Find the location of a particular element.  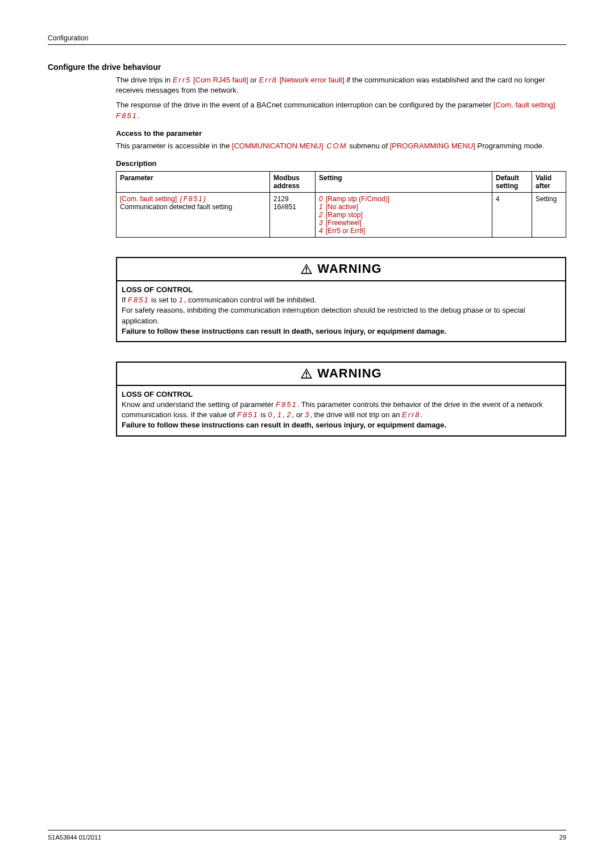

footer-doc-id: S1A53844 01/2011 is located at coordinates (74, 837).